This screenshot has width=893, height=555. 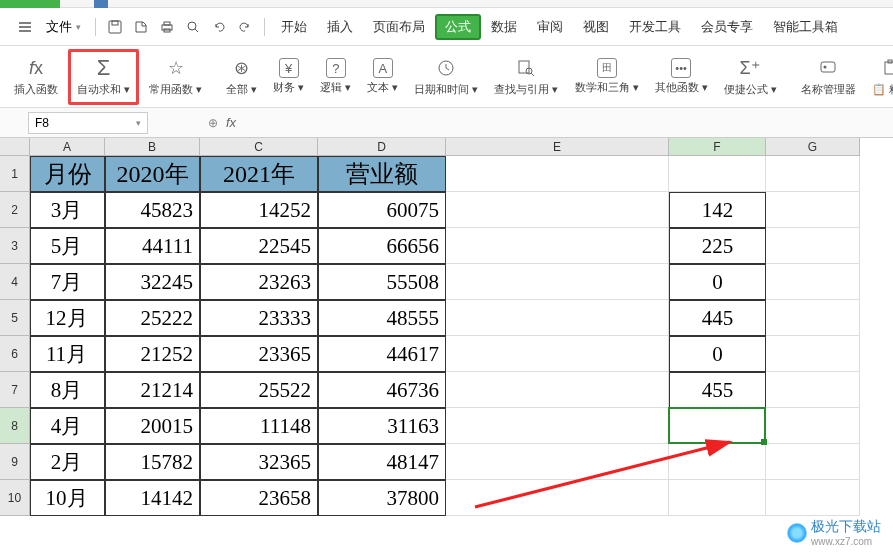 What do you see at coordinates (682, 77) in the screenshot?
I see `other-functions-button: ••• 其他函数 ▾` at bounding box center [682, 77].